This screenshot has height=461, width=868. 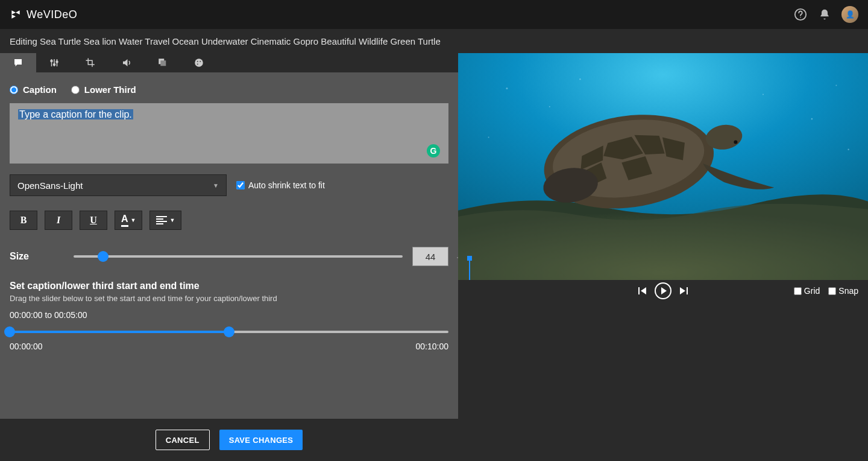 What do you see at coordinates (663, 291) in the screenshot?
I see `playback-controls: Grid Snap` at bounding box center [663, 291].